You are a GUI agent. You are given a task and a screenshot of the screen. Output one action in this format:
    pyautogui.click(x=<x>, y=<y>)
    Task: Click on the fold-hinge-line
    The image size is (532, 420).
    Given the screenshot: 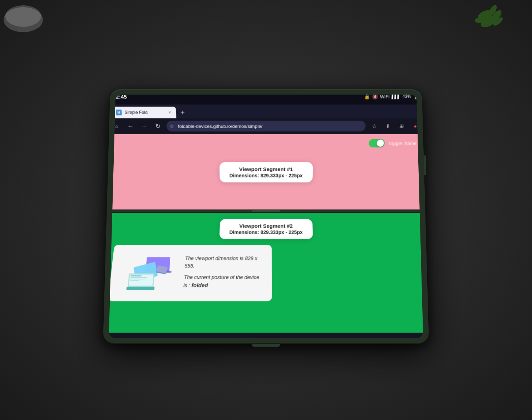 What is the action you would take?
    pyautogui.click(x=266, y=211)
    